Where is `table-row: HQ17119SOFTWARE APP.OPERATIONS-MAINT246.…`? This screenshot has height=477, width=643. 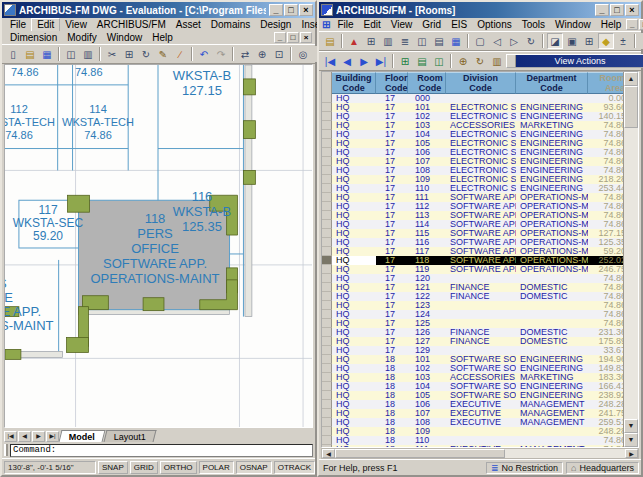 table-row: HQ17119SOFTWARE APP.OPERATIONS-MAINT246.… is located at coordinates (480, 270).